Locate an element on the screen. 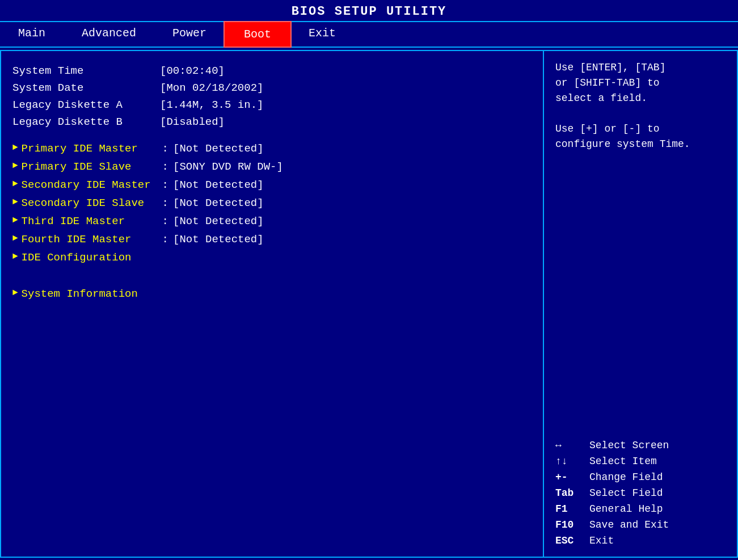  help-line-5: configure system Time. is located at coordinates (640, 144).